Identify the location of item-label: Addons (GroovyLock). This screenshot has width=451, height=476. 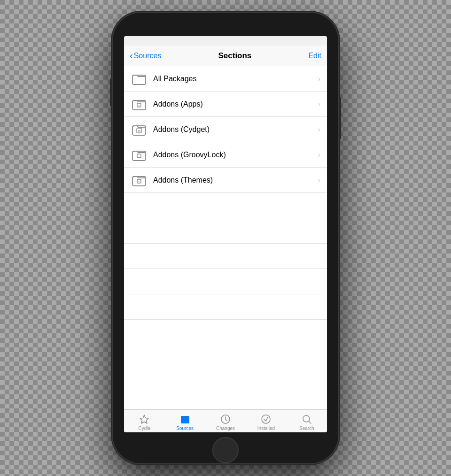
(236, 155).